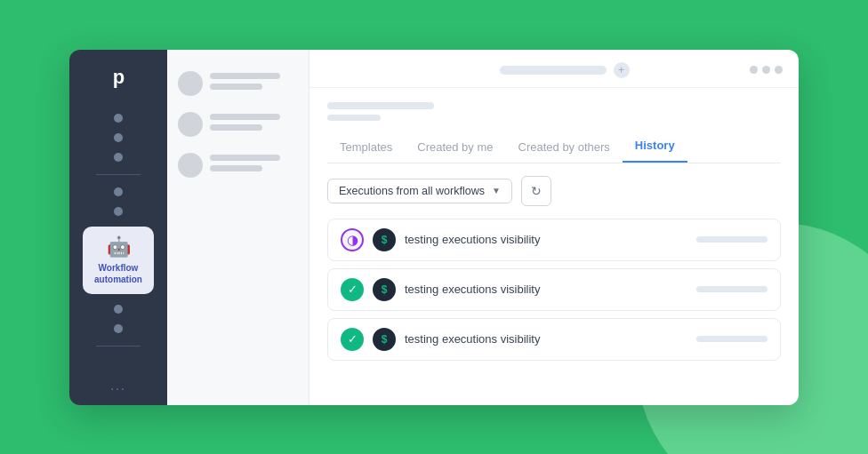 The height and width of the screenshot is (454, 868). I want to click on execution-name-3: testing executions visibility, so click(546, 339).